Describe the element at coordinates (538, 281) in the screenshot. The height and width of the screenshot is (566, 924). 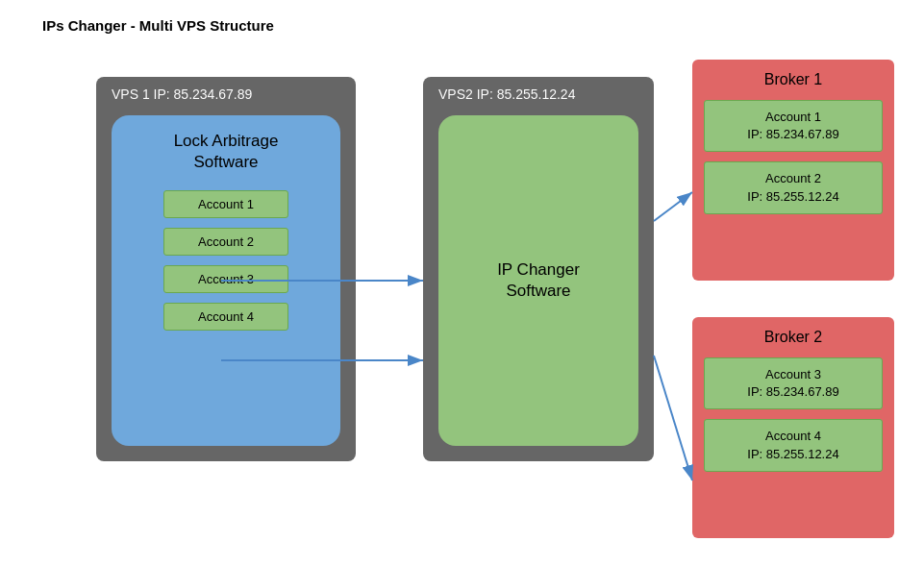
I see `vps2-software-label: IP ChangerSoftware` at that location.